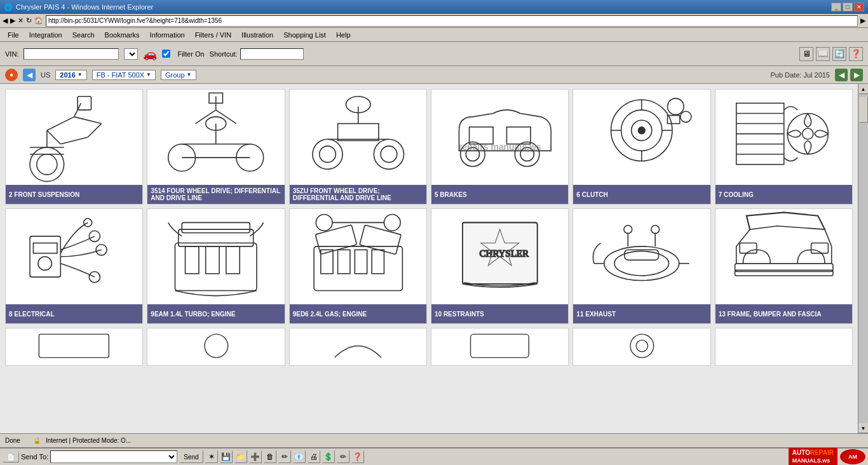 The width and height of the screenshot is (868, 465). Describe the element at coordinates (168, 35) in the screenshot. I see `menu-information: Information` at that location.